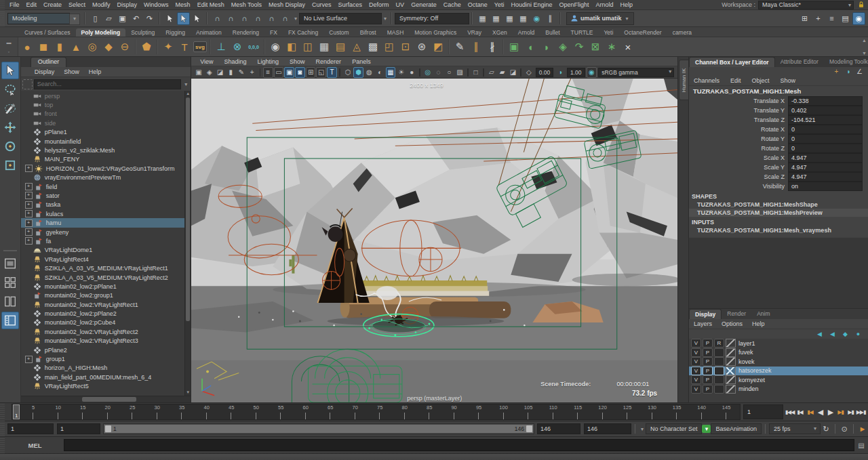 The height and width of the screenshot is (460, 868). Describe the element at coordinates (103, 133) in the screenshot. I see `outliner-item-pplane1: pPlane1` at that location.